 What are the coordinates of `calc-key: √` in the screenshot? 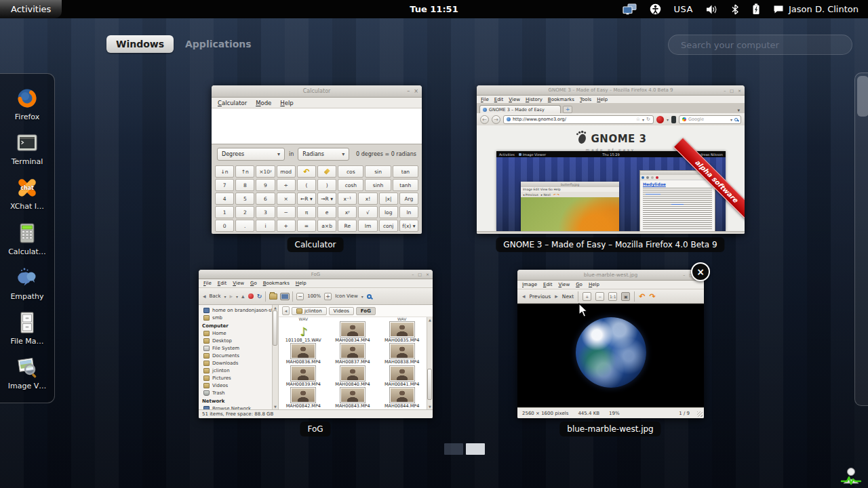 It's located at (368, 212).